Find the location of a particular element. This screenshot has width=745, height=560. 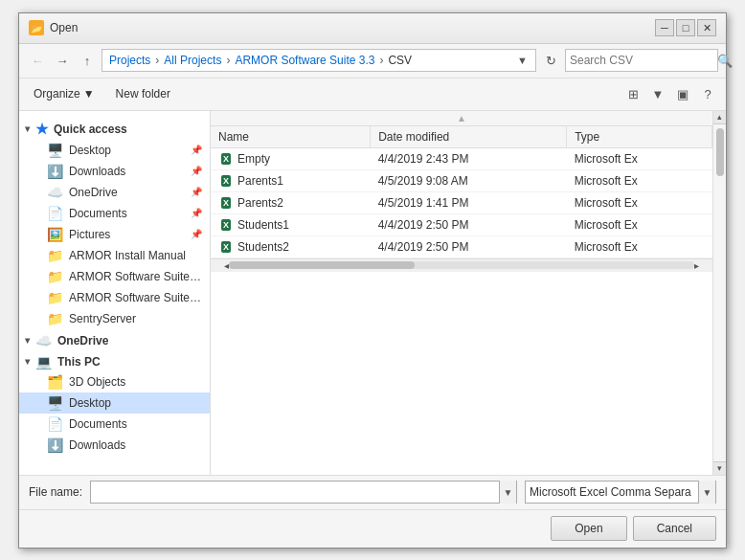

back-button: ← is located at coordinates (37, 60).